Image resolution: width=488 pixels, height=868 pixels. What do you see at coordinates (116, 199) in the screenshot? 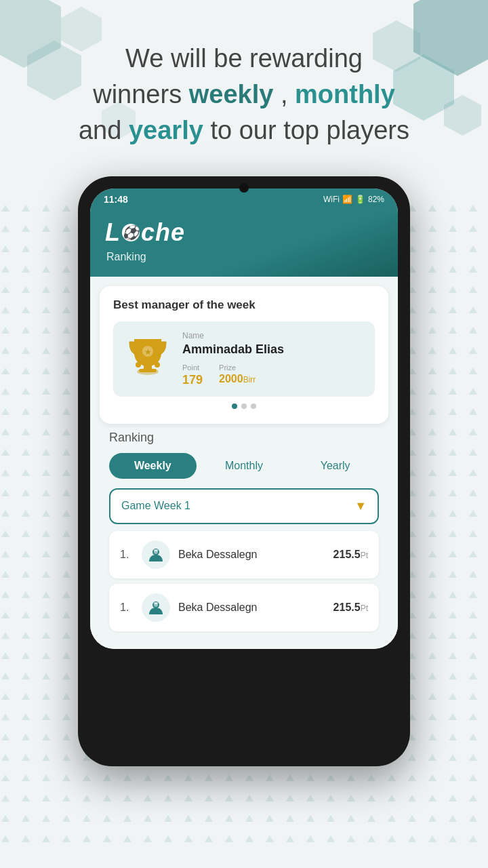
I see `status-time: 11:48` at bounding box center [116, 199].